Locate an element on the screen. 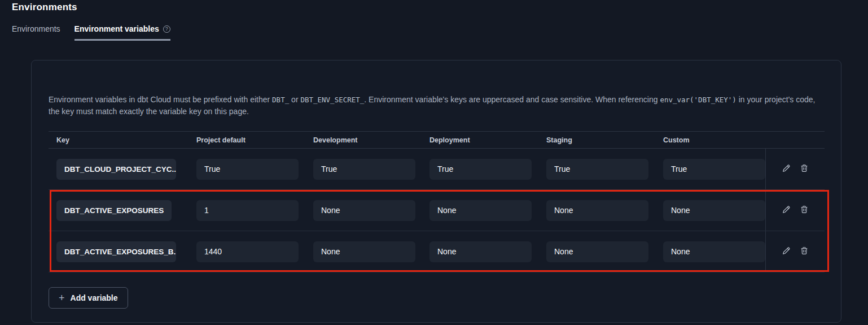 The image size is (868, 325). code-snippet: DBT_ is located at coordinates (280, 99).